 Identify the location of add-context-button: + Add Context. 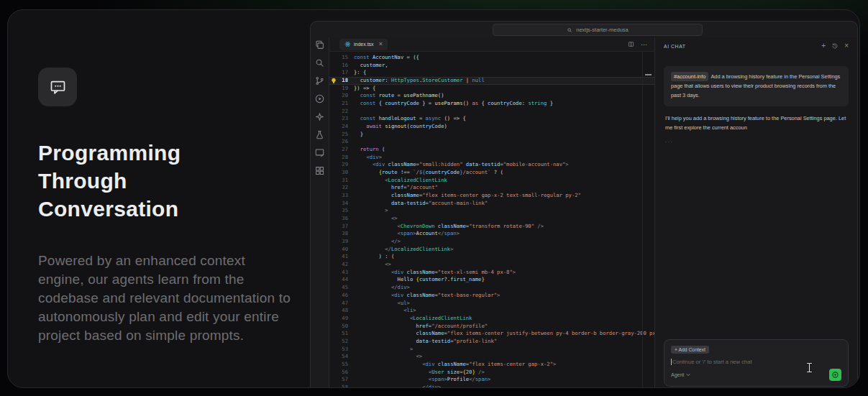
(690, 349).